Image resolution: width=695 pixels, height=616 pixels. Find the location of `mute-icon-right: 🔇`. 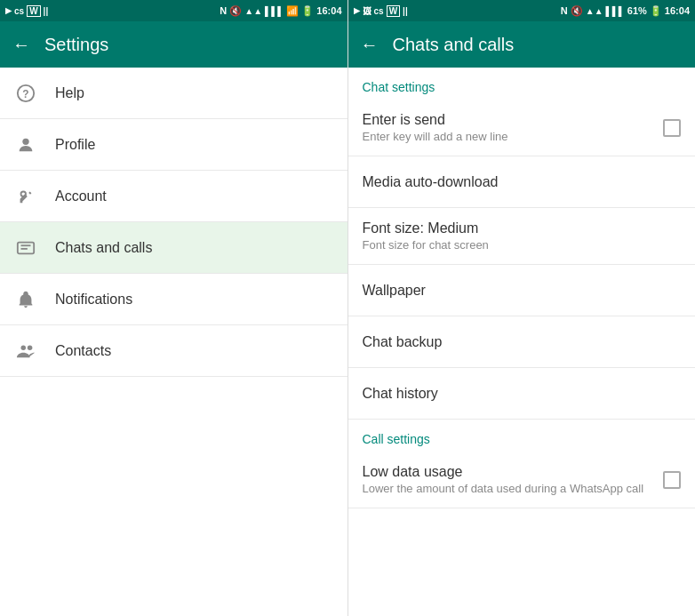

mute-icon-right: 🔇 is located at coordinates (577, 11).